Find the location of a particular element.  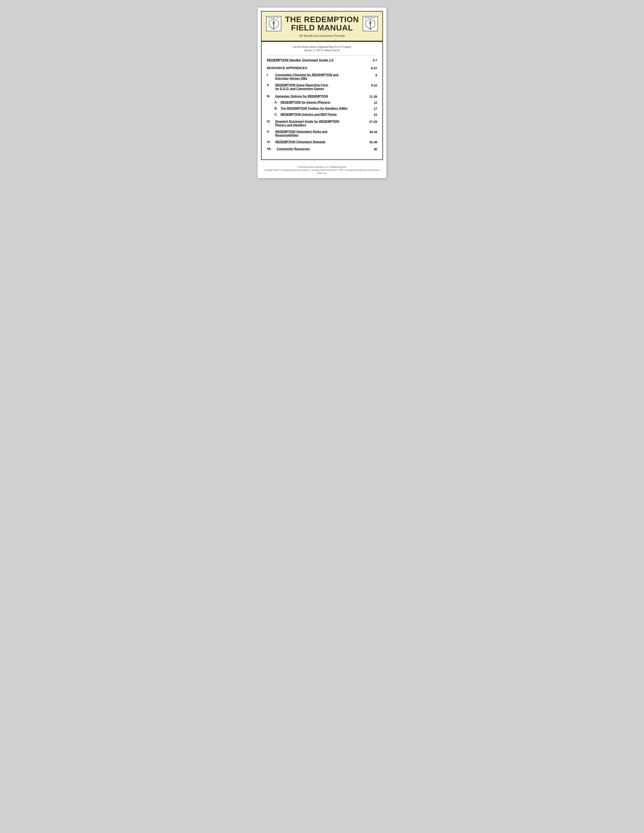

toc-entry-i: I. Convention Checklist for REDEMPTION a… is located at coordinates (322, 77).